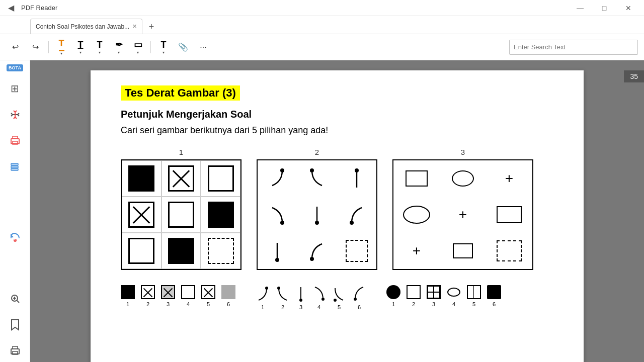 This screenshot has width=644, height=362. I want to click on ans2-label-5: 5, so click(339, 307).